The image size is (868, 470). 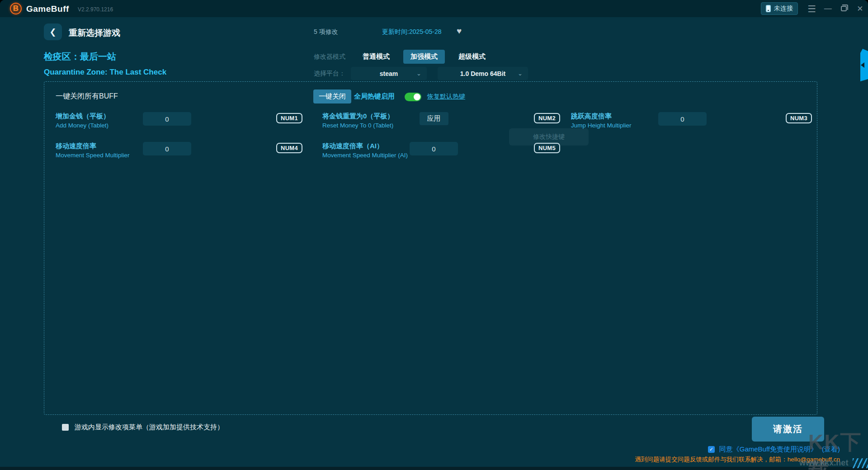 What do you see at coordinates (432, 97) in the screenshot?
I see `panel-header: 一键关闭所有BUFF 一键关闭 全局热键启用 恢复默认热键` at bounding box center [432, 97].